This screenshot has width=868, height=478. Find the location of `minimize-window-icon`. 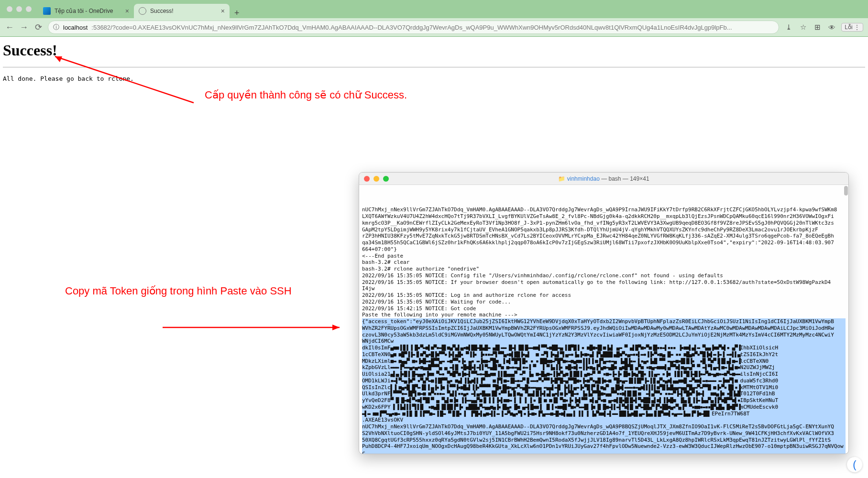

minimize-window-icon is located at coordinates (19, 9).